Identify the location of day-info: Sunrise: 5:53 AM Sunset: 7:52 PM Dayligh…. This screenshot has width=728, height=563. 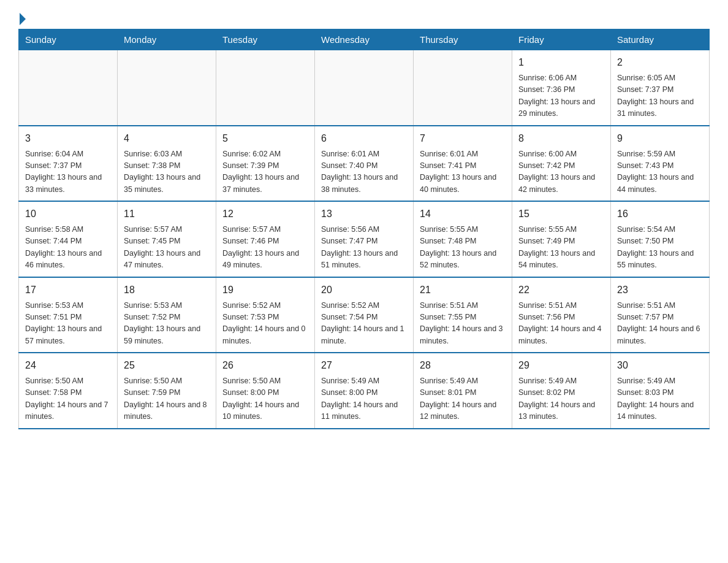
(167, 324).